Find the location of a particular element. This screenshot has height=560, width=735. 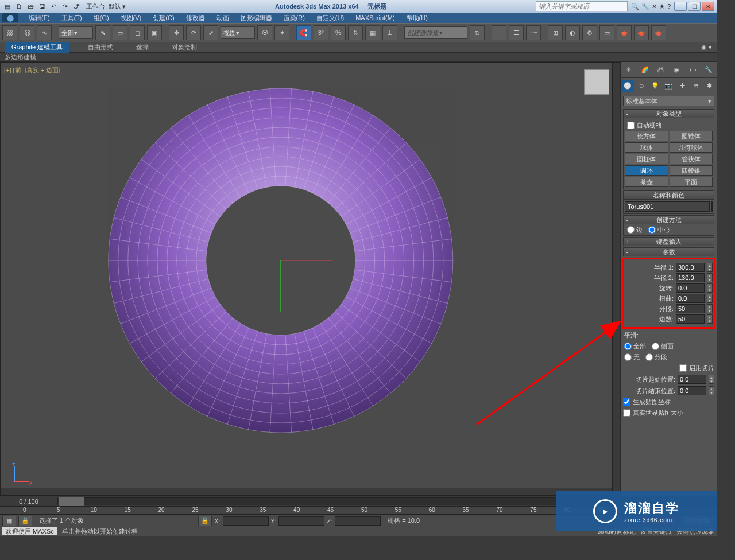

mirror-icon: ⧉ is located at coordinates (477, 33).